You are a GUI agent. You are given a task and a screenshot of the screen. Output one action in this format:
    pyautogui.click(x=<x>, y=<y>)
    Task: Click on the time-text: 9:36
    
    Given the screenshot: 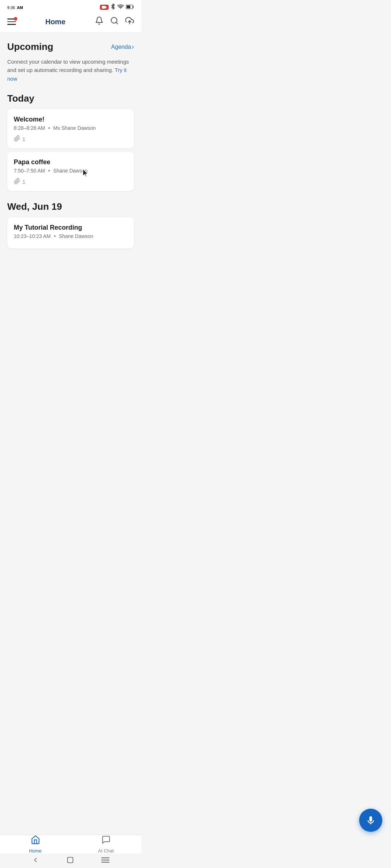 What is the action you would take?
    pyautogui.click(x=11, y=8)
    